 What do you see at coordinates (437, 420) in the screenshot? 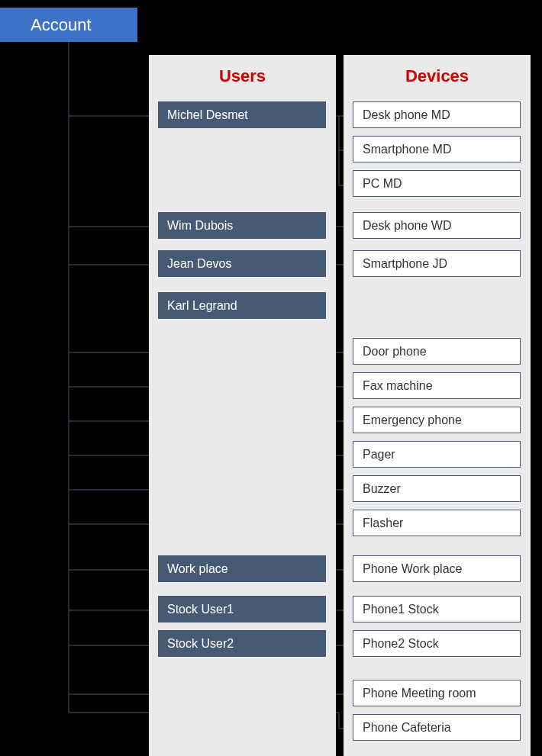
I see `device-emergency-phone: Emergency phone` at bounding box center [437, 420].